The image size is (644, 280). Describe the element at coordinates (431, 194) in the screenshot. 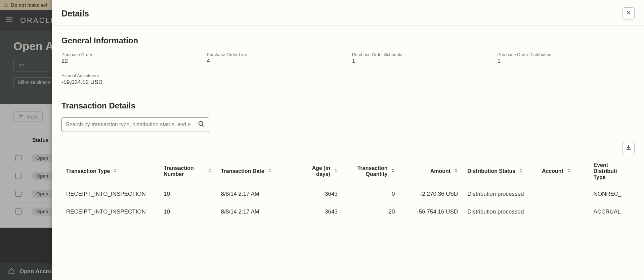

I see `cell-amount: -2,270.36 USD` at that location.